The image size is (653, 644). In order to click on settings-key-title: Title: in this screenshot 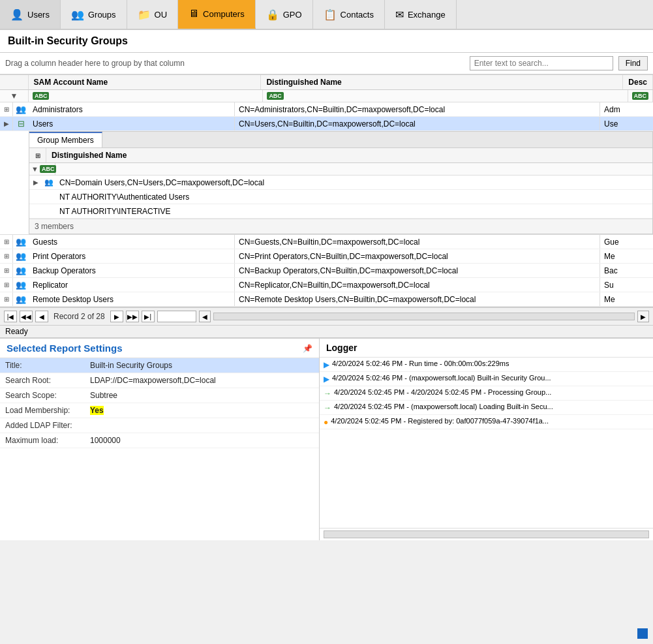, I will do `click(42, 365)`.